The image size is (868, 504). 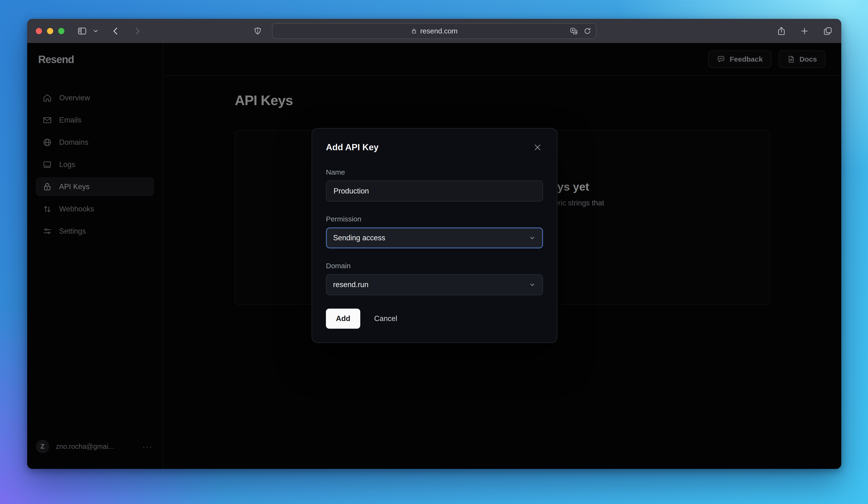 What do you see at coordinates (258, 31) in the screenshot?
I see `privacy-shield-icon` at bounding box center [258, 31].